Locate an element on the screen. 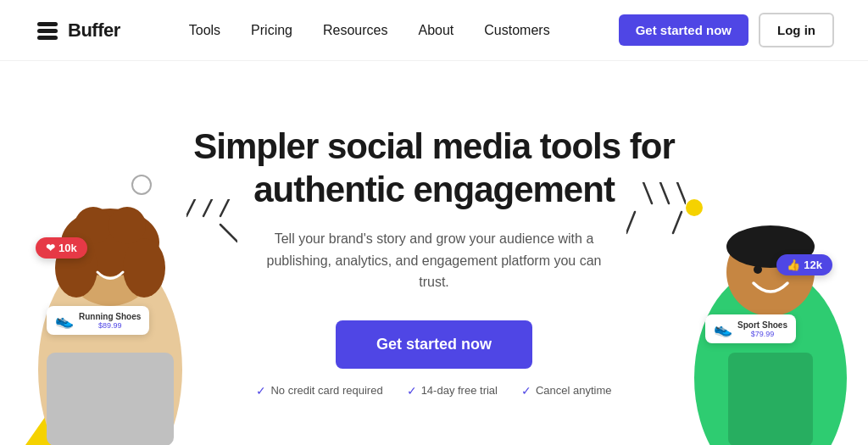 The image size is (868, 445). likes-badge-left: ❤ 10k is located at coordinates (61, 248).